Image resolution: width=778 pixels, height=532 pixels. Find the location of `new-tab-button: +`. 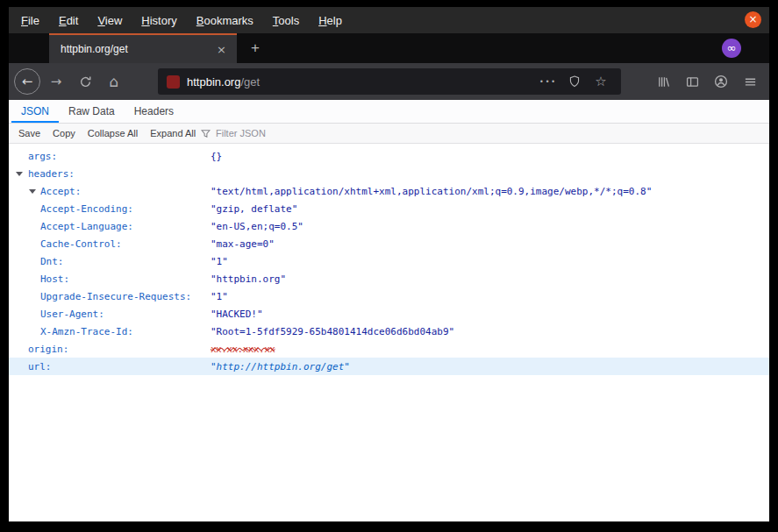

new-tab-button: + is located at coordinates (255, 48).